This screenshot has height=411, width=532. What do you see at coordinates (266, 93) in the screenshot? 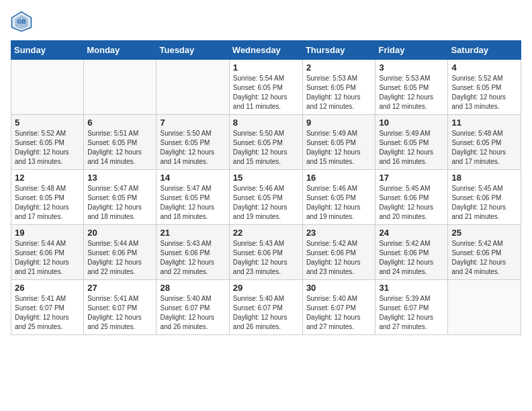
I see `day-detail: Sunrise: 5:54 AM Sunset: 6:05 PM Dayligh…` at bounding box center [266, 93].